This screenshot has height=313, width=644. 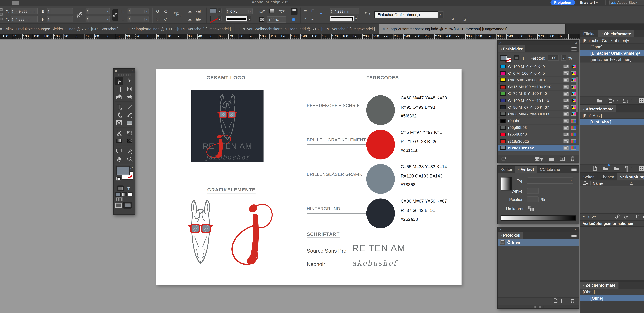 What do you see at coordinates (98, 11) in the screenshot?
I see `scale-x-field: ▲▼∨` at bounding box center [98, 11].